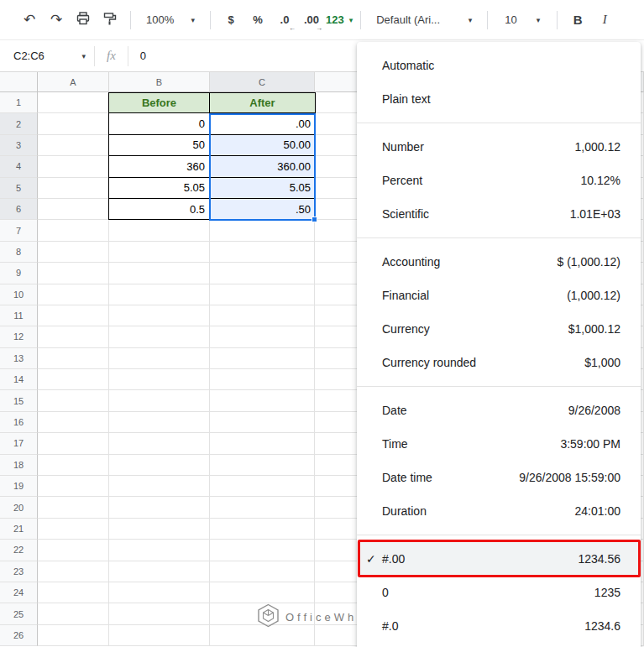 The height and width of the screenshot is (647, 644). I want to click on table-cell: 0, so click(160, 124).